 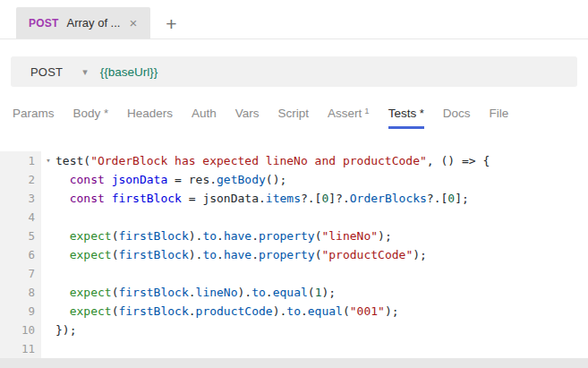 What do you see at coordinates (499, 113) in the screenshot?
I see `tab-label: File` at bounding box center [499, 113].